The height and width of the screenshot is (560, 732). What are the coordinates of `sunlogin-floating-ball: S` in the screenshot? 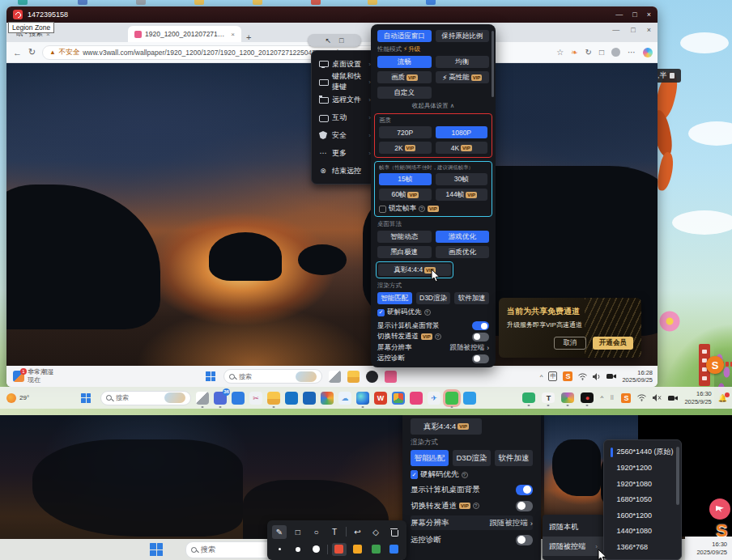 It's located at (715, 365).